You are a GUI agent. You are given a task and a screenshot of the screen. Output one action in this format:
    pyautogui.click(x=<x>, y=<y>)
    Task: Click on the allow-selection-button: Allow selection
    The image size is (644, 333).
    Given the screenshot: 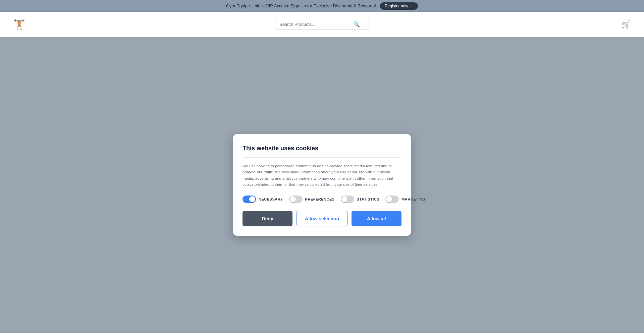 What is the action you would take?
    pyautogui.click(x=322, y=219)
    